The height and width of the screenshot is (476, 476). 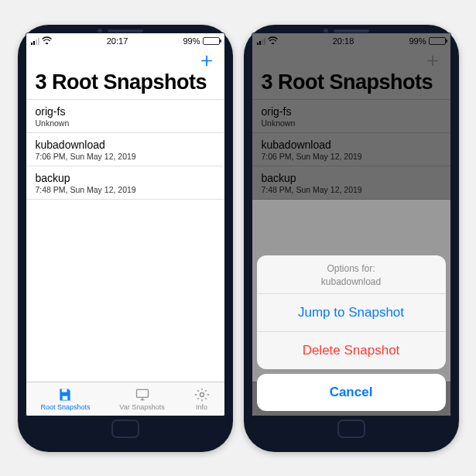 What do you see at coordinates (125, 190) in the screenshot?
I see `snapshot-subtitle: 7:48 PM, Sun May 12, 2019` at bounding box center [125, 190].